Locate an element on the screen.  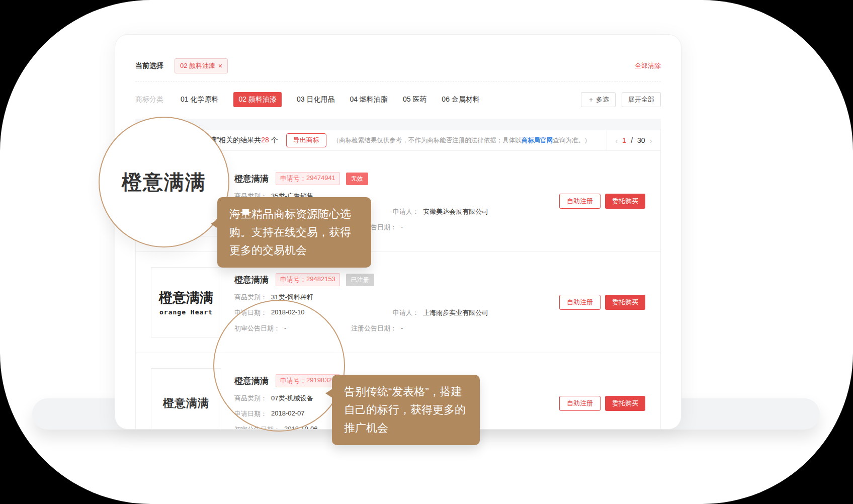
current-selection-label: 当前选择 is located at coordinates (149, 66).